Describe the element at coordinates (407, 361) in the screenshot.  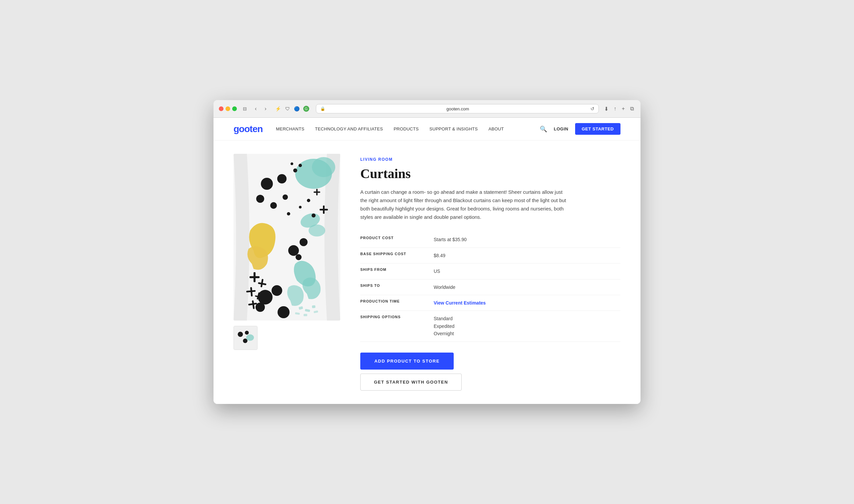
I see `add-product-button: ADD PRODUCT TO STORE` at that location.